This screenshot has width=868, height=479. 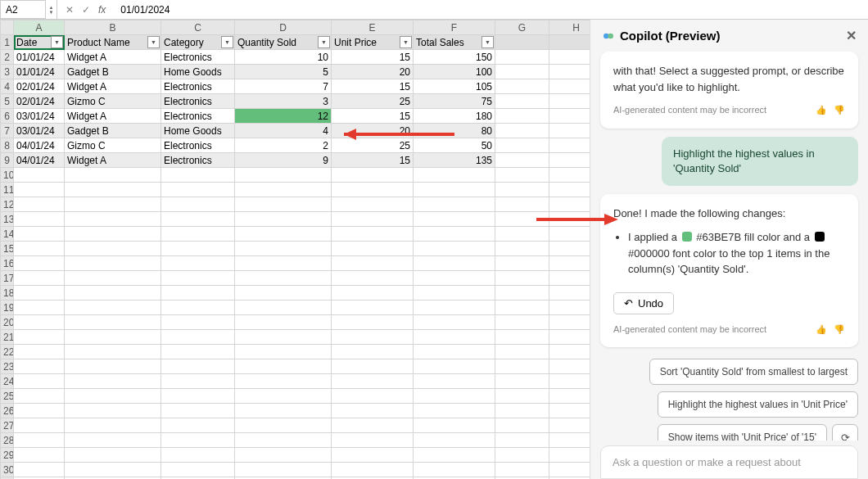 What do you see at coordinates (7, 382) in the screenshot?
I see `row-header: 24` at bounding box center [7, 382].